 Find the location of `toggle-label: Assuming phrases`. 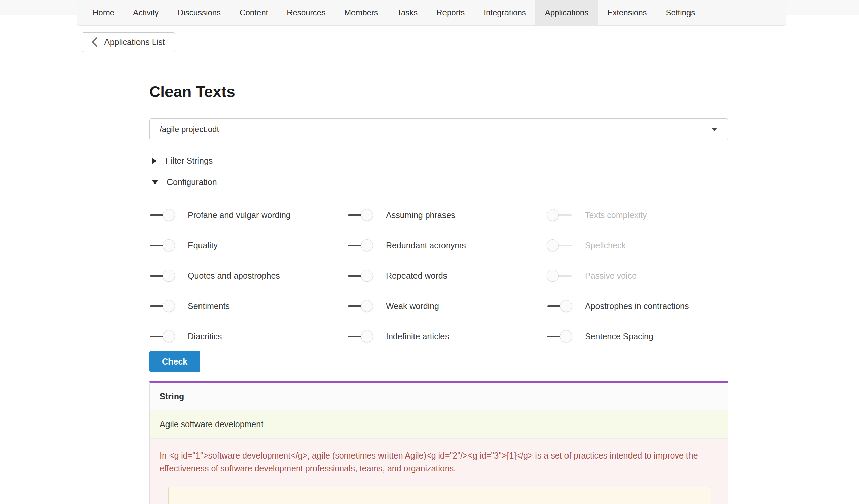

toggle-label: Assuming phrases is located at coordinates (421, 215).